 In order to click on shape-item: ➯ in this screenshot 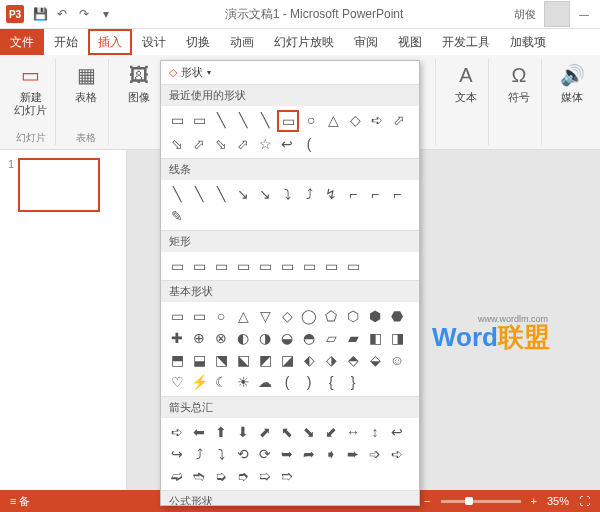, I will do `click(265, 476)`.